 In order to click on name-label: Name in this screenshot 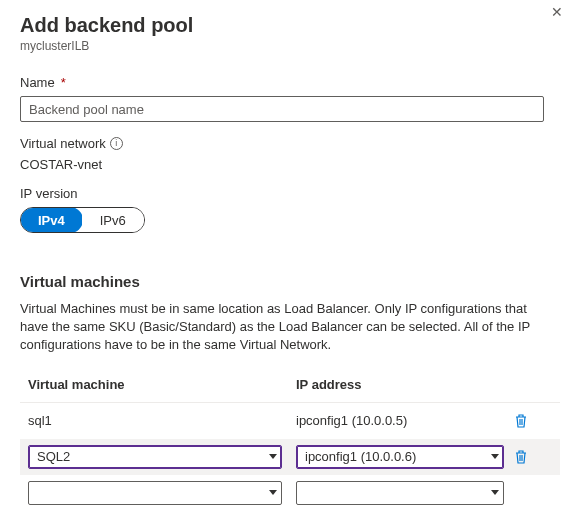, I will do `click(38, 82)`.